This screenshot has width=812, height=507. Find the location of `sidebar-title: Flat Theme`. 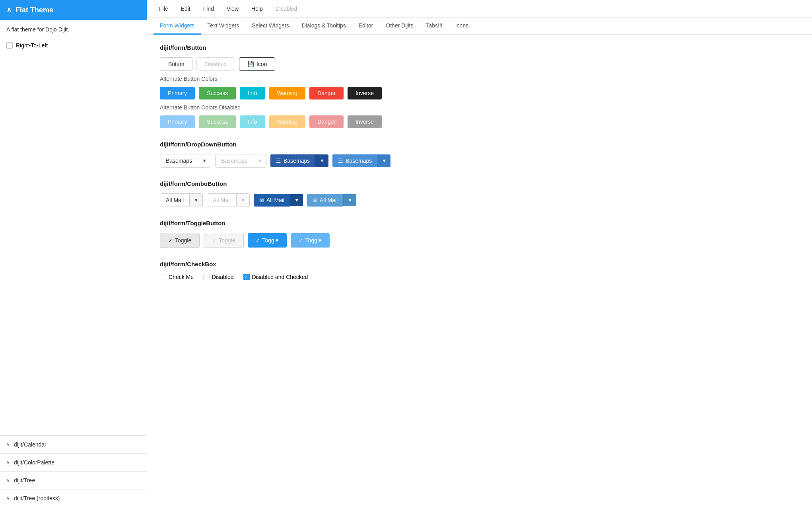

sidebar-title: Flat Theme is located at coordinates (34, 10).